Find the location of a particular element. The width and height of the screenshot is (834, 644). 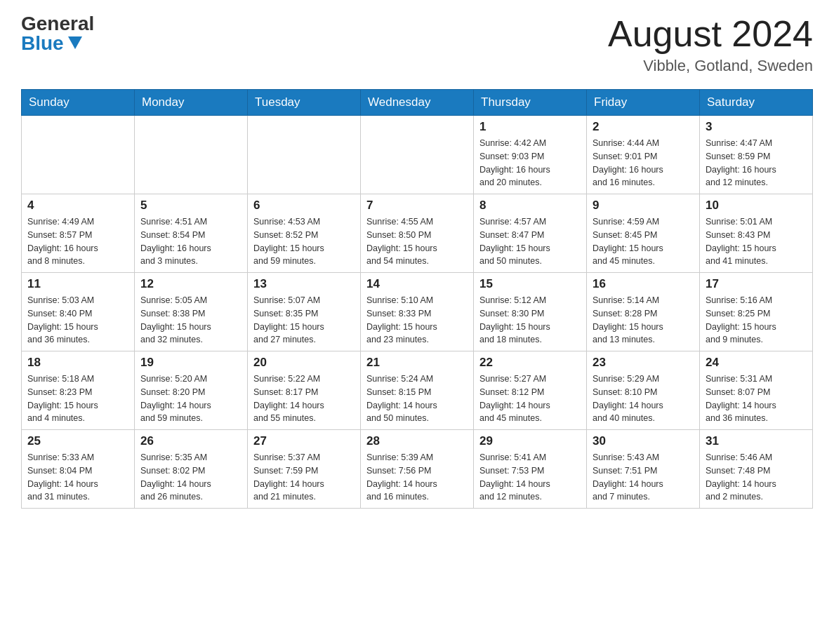

day-info: Sunrise: 5:16 AM Sunset: 8:25 PM Dayligh… is located at coordinates (756, 320).